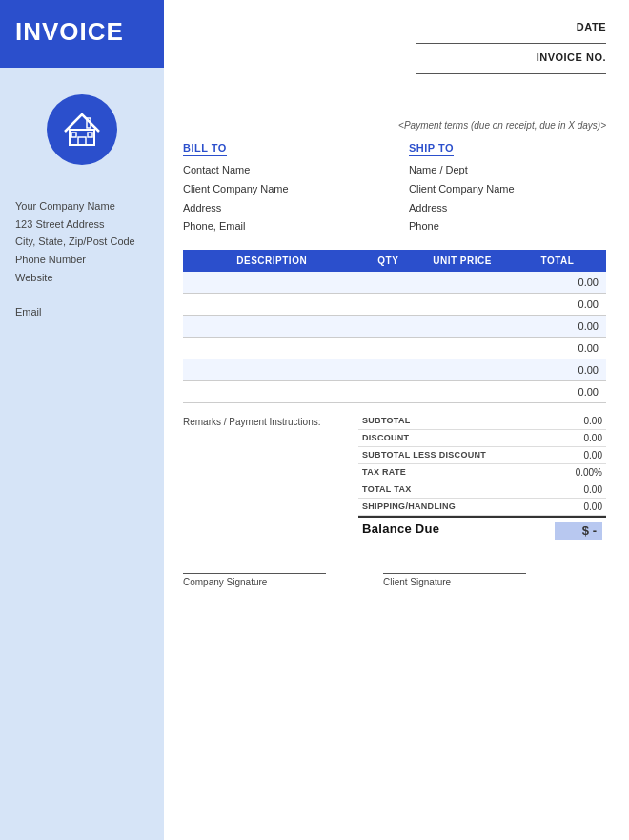  Describe the element at coordinates (254, 574) in the screenshot. I see `company-sig-line` at that location.